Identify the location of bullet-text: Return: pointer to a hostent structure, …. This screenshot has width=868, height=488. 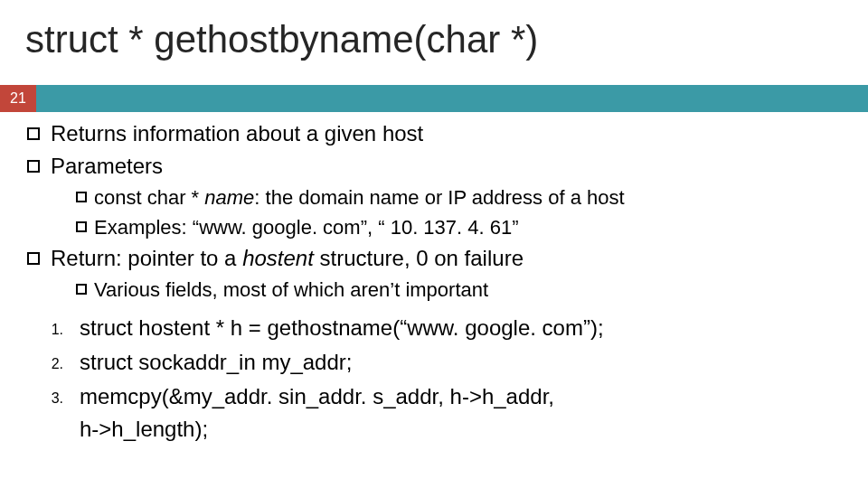
(288, 258).